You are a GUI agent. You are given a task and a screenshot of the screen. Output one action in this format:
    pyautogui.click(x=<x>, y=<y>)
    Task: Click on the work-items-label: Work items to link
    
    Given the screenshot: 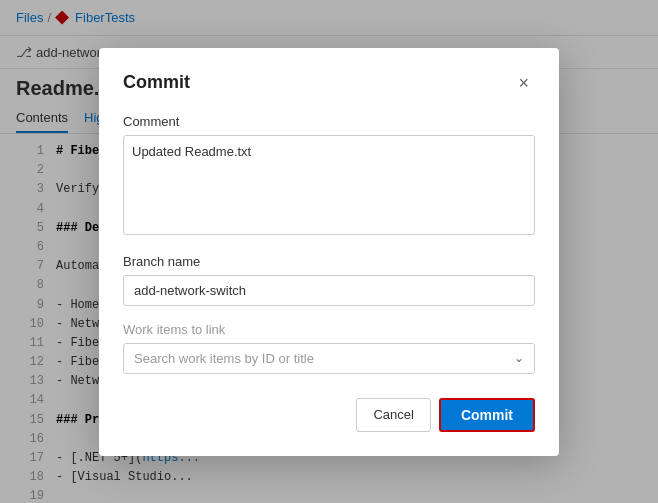 What is the action you would take?
    pyautogui.click(x=329, y=330)
    